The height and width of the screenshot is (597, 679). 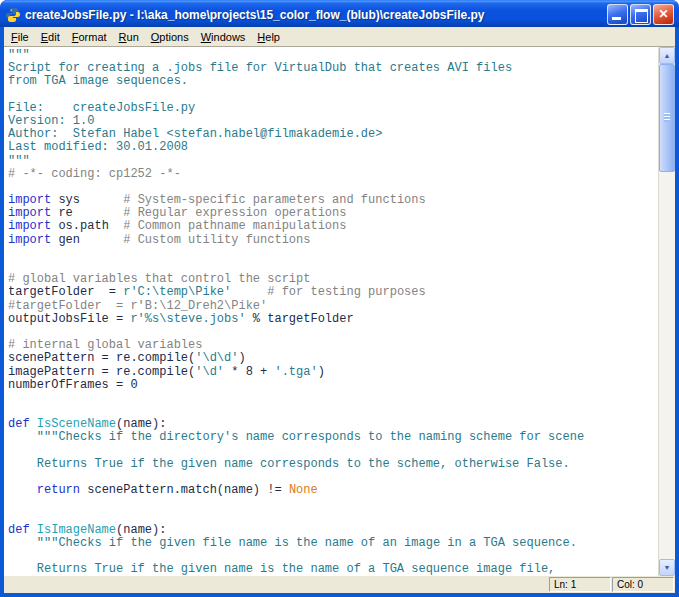 I want to click on code-line: # -*- coding: cp1252 -*-, so click(x=333, y=174).